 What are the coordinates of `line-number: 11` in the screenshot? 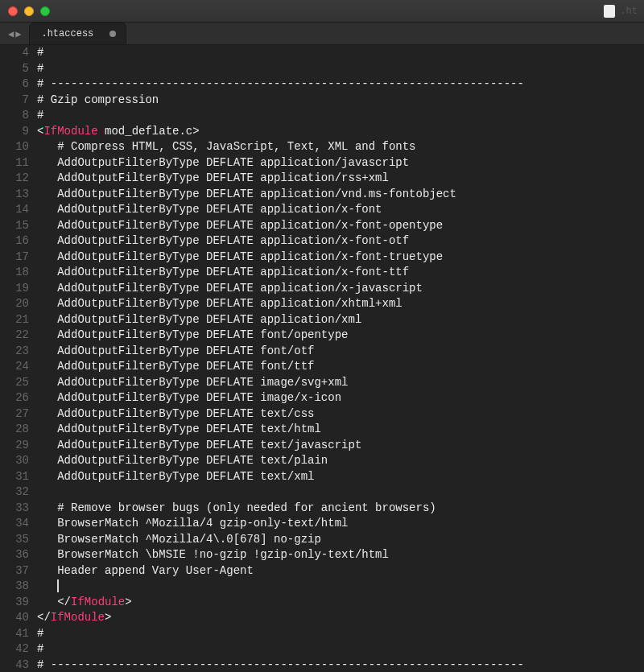 It's located at (14, 163).